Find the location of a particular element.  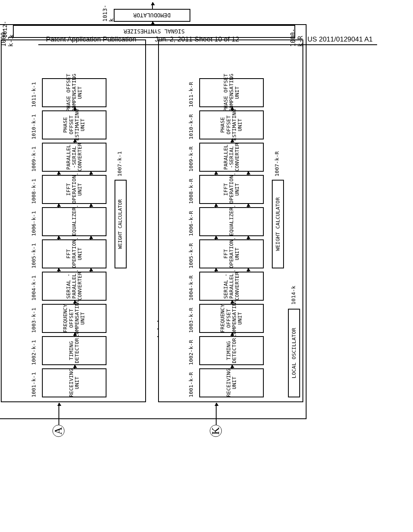

timing-detector-r: TIMING DETECTOR is located at coordinates (232, 351).